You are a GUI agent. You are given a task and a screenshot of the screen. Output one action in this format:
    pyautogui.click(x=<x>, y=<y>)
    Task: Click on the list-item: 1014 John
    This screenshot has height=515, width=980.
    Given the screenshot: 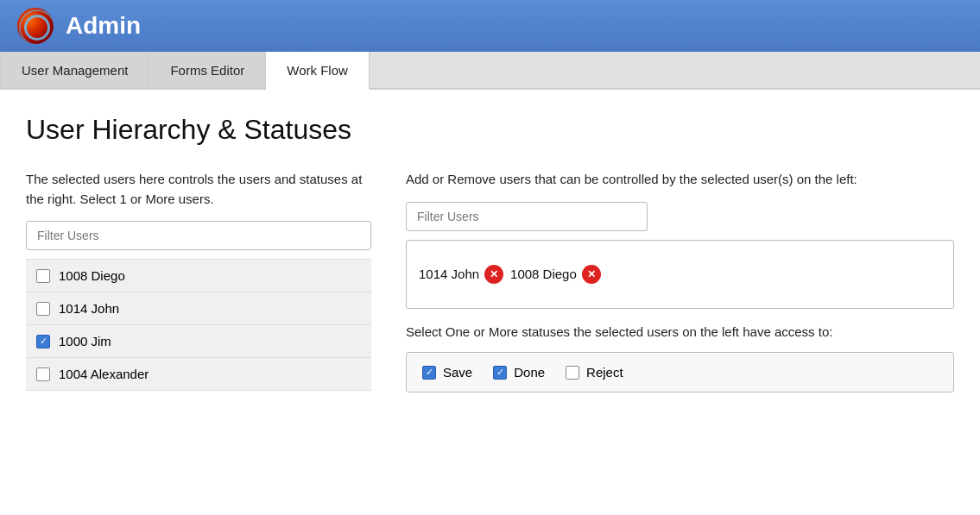 What is the action you would take?
    pyautogui.click(x=199, y=309)
    